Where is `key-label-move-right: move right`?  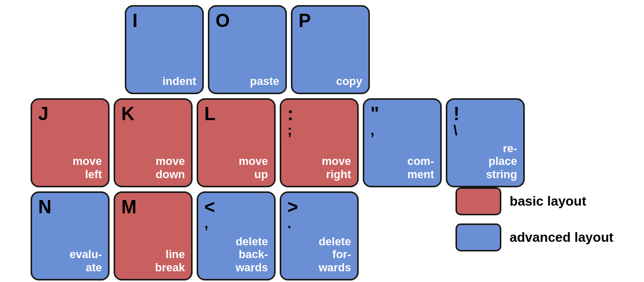
key-label-move-right: move right is located at coordinates (336, 168).